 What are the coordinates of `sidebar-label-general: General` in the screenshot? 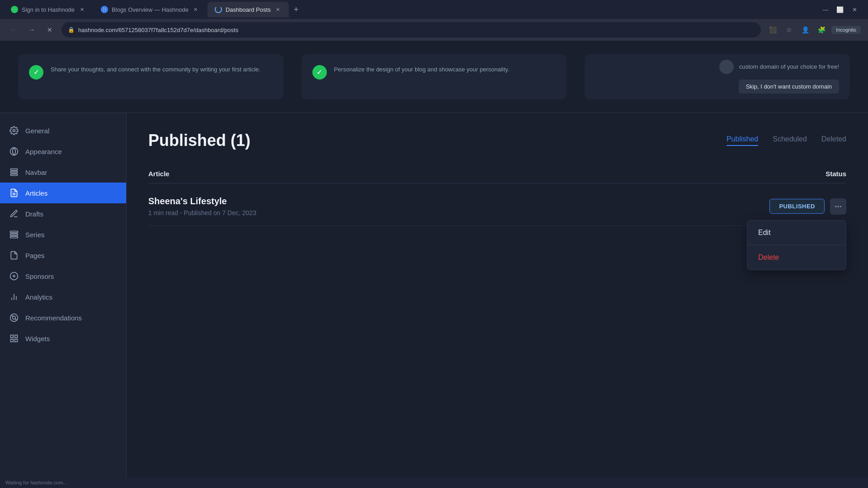 It's located at (37, 131).